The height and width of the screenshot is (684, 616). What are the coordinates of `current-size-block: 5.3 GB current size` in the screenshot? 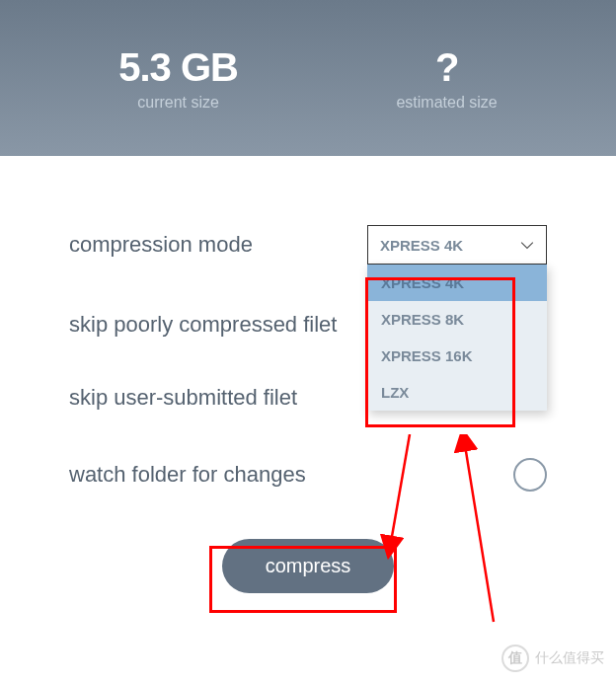 It's located at (178, 79).